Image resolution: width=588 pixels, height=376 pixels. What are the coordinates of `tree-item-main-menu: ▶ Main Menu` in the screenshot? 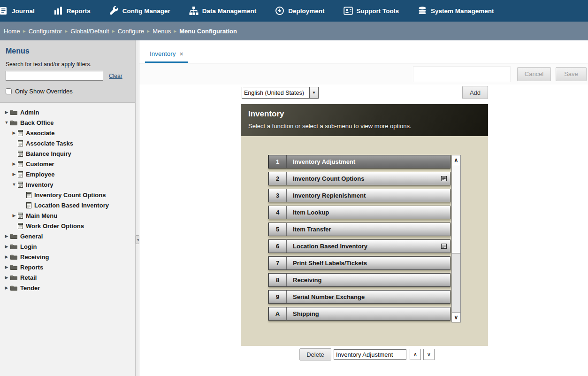 It's located at (68, 215).